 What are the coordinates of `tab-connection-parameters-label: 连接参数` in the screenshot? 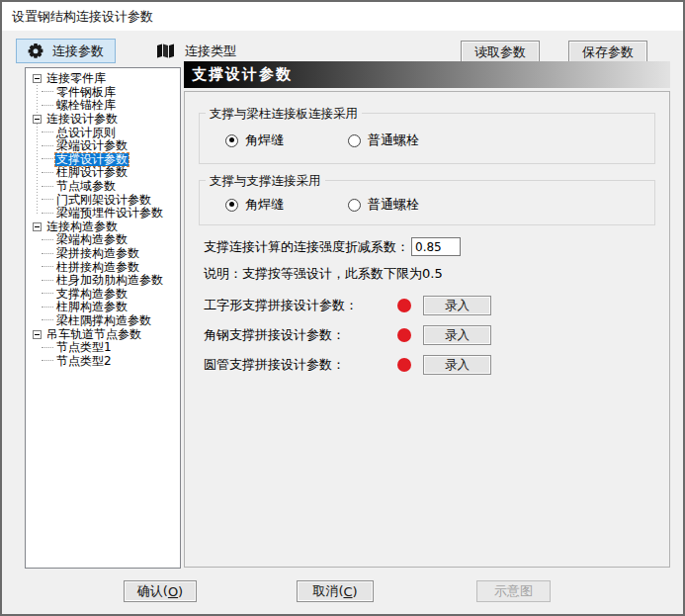 It's located at (78, 51).